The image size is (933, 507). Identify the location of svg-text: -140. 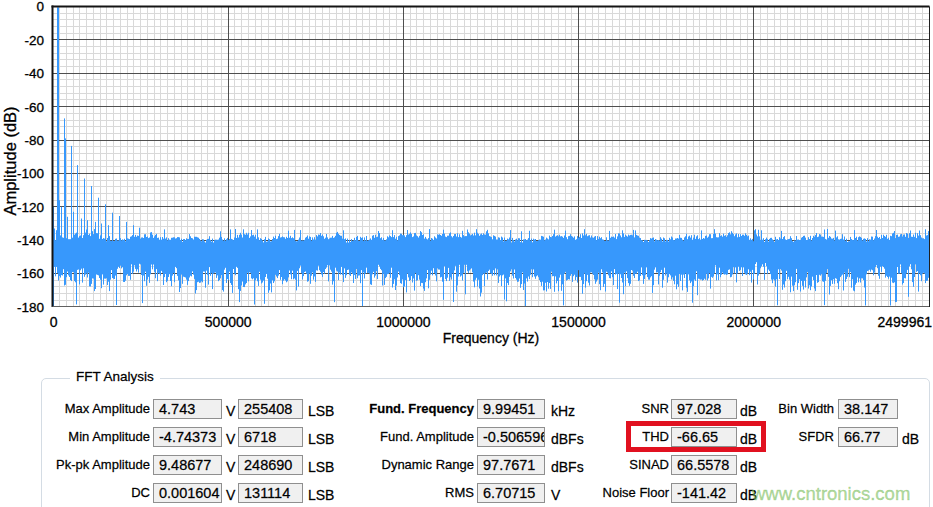
(30, 240).